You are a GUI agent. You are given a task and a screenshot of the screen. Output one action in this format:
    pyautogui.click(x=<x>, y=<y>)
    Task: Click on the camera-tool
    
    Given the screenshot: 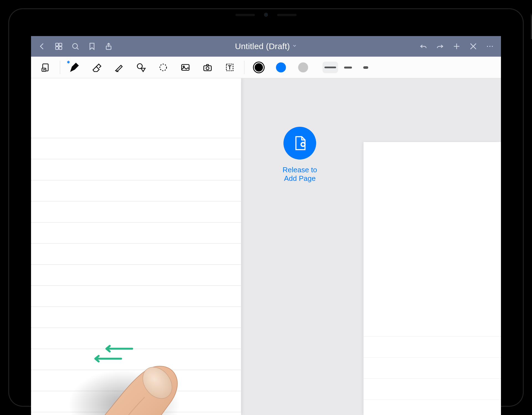 What is the action you would take?
    pyautogui.click(x=208, y=67)
    